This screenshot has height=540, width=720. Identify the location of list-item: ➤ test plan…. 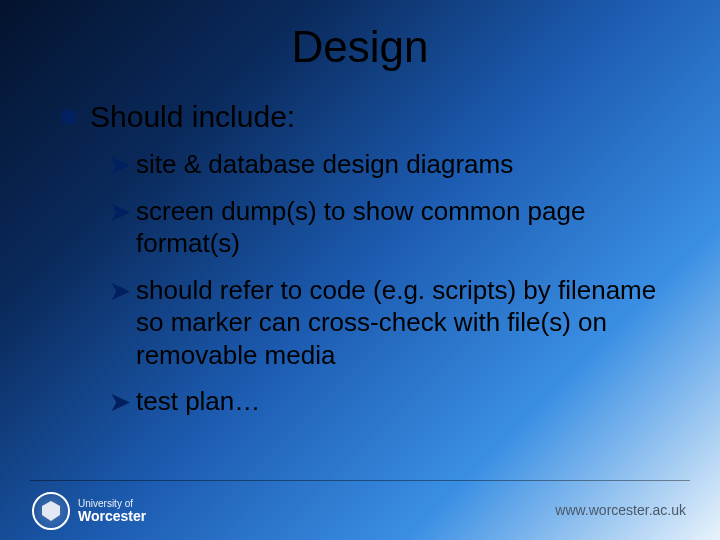
(395, 402).